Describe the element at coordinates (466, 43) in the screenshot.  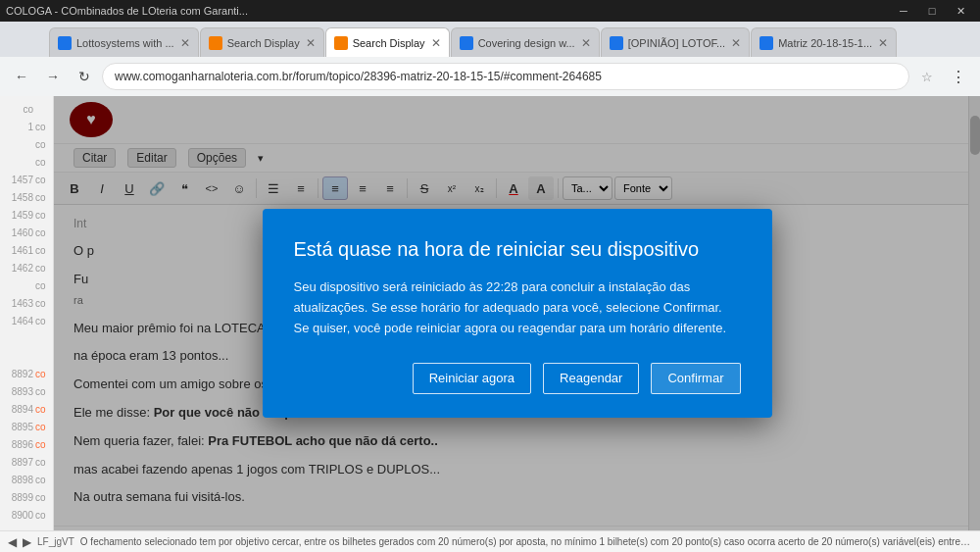
I see `tab-favicon-covering` at that location.